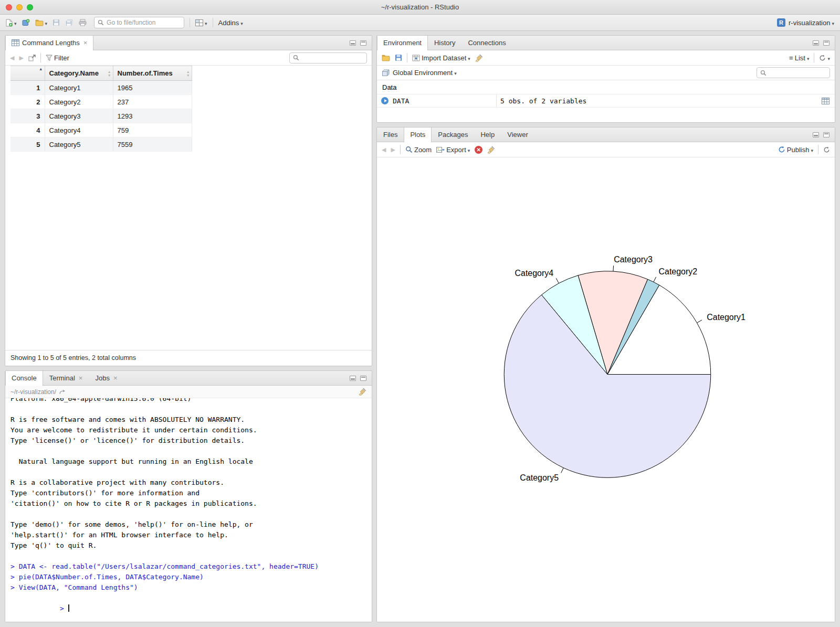 This screenshot has height=627, width=840. Describe the element at coordinates (188, 525) in the screenshot. I see `console-output-line: Type 'demo()' for some demos, 'help()' f…` at that location.